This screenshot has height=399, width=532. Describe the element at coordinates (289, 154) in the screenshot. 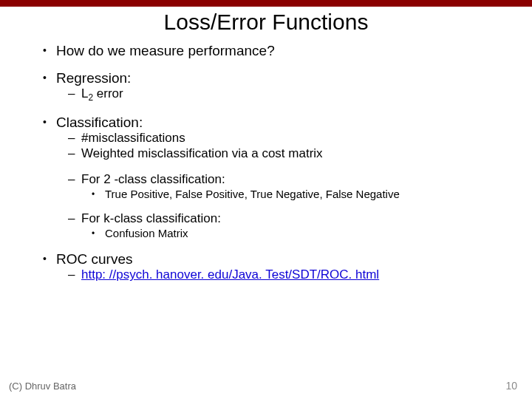

I see `bullet-weighted: Weighted misclassification via a cost ma…` at that location.